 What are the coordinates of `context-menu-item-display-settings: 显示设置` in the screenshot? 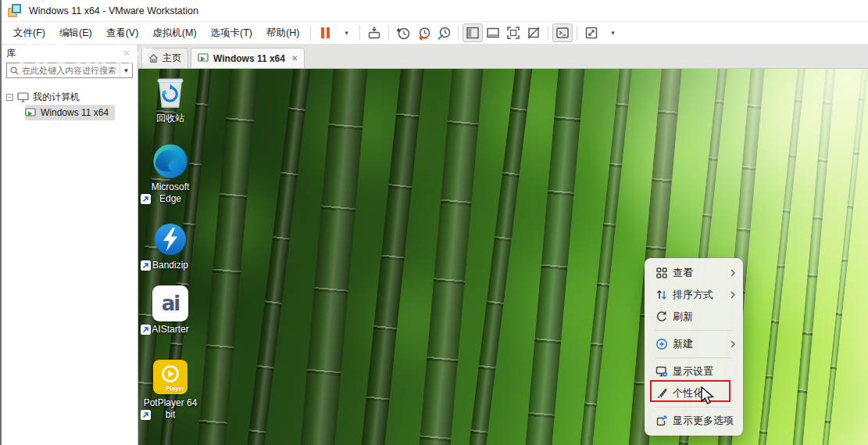 It's located at (694, 371).